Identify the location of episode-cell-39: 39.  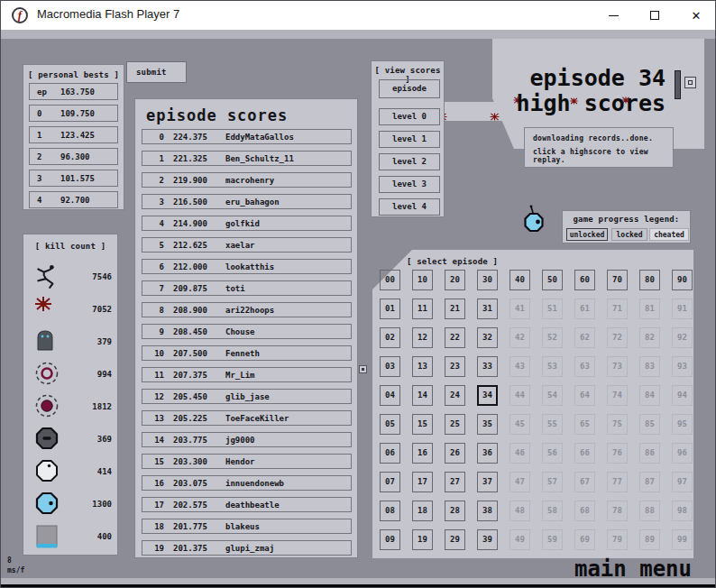
(487, 539).